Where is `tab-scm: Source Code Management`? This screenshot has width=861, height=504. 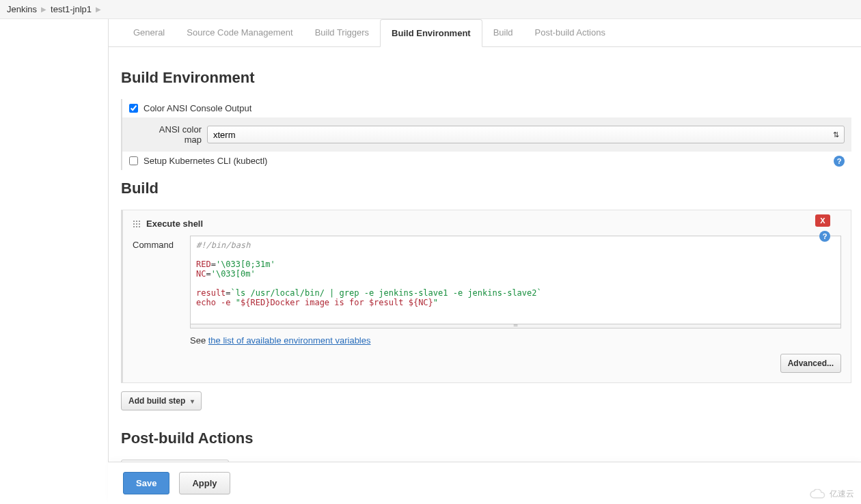 tab-scm: Source Code Management is located at coordinates (239, 33).